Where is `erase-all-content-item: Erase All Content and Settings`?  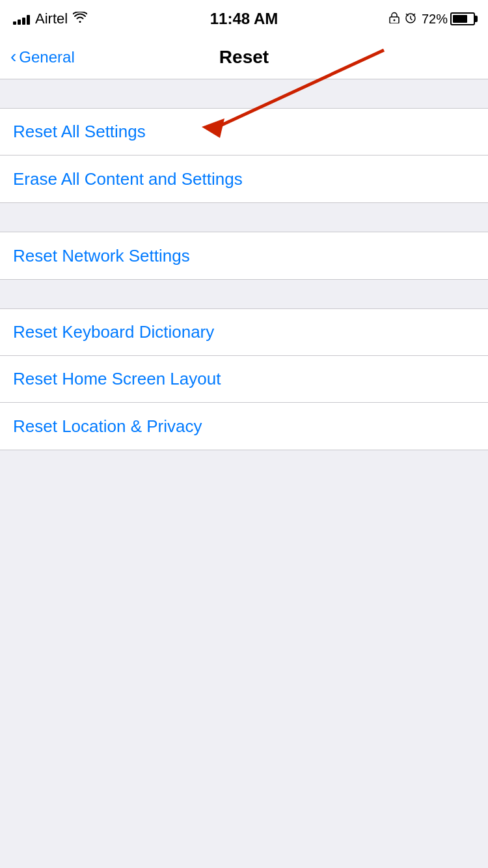 erase-all-content-item: Erase All Content and Settings is located at coordinates (244, 179).